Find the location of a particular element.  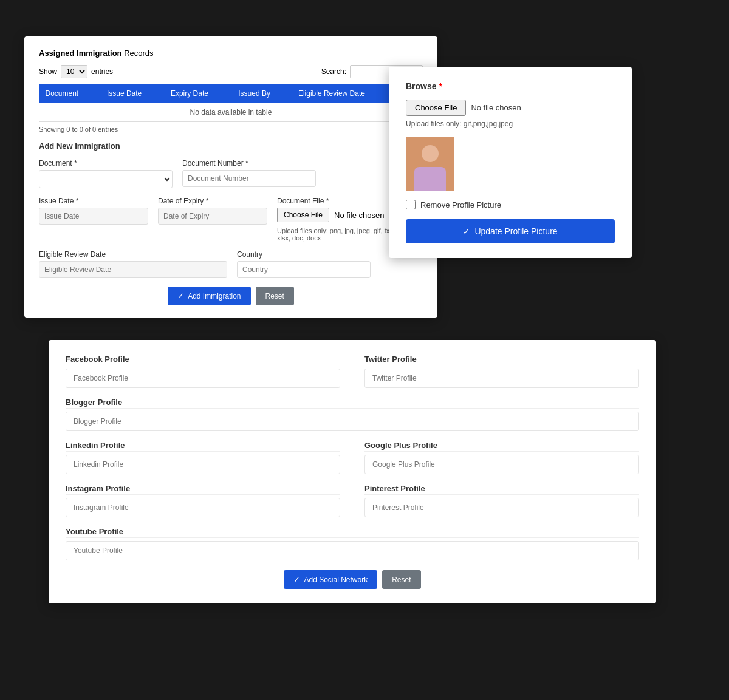

issue-date-label: Issue Date * is located at coordinates (94, 201).